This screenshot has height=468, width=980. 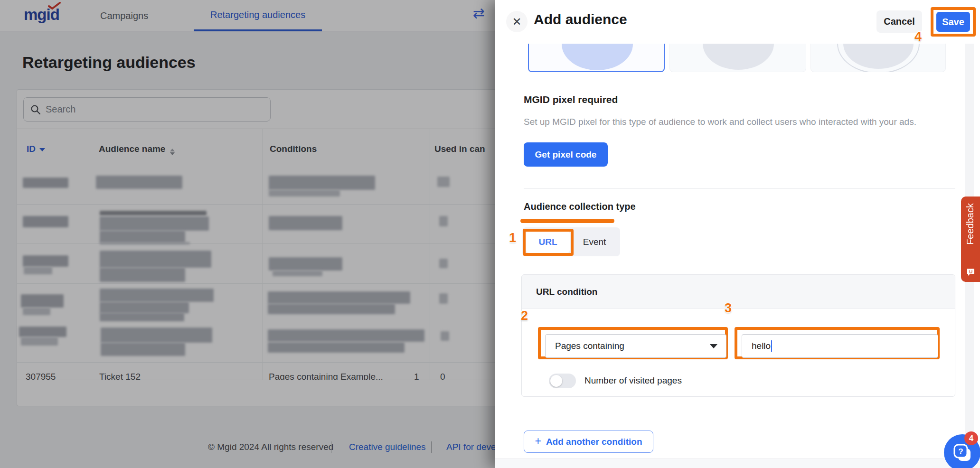 What do you see at coordinates (594, 242) in the screenshot?
I see `tab-event: Event` at bounding box center [594, 242].